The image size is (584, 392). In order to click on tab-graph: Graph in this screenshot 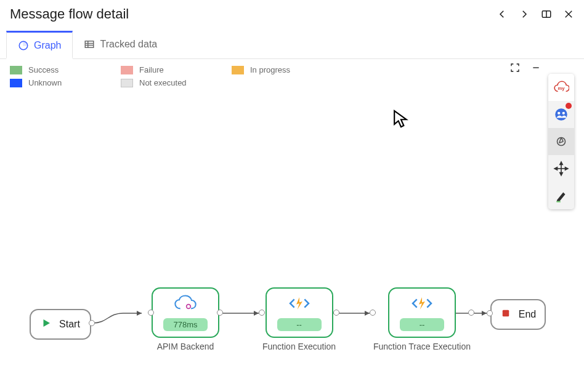, I will do `click(39, 45)`.